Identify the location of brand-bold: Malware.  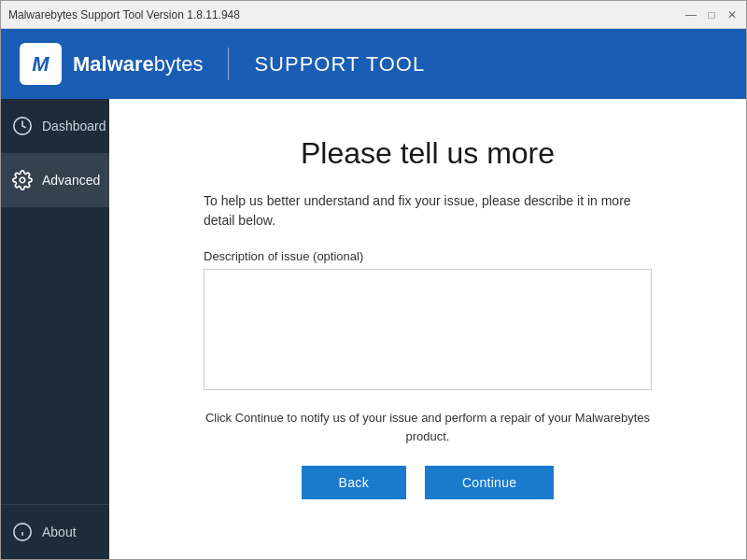
(114, 63).